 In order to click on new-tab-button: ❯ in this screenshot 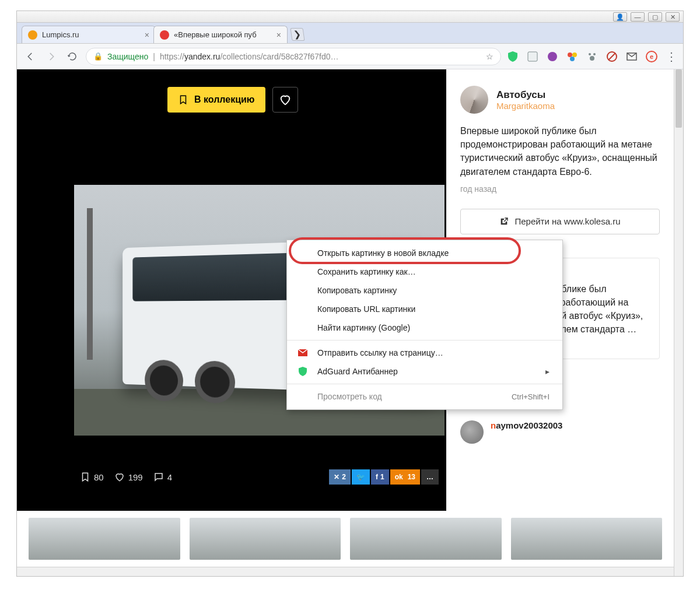, I will do `click(298, 34)`.